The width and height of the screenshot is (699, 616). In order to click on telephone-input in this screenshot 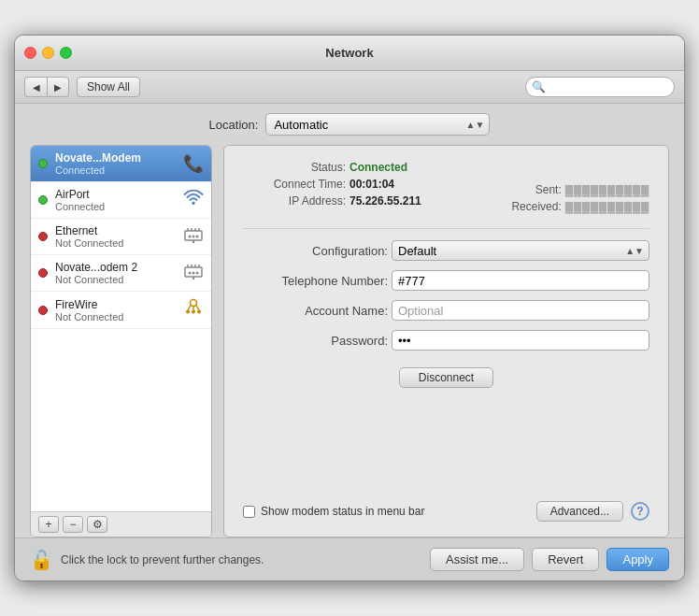, I will do `click(521, 280)`.